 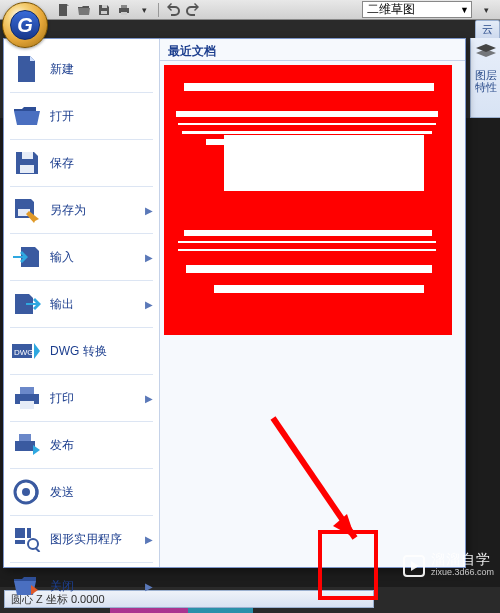 I want to click on ribbon-tab-cloud: 云, so click(x=488, y=29).